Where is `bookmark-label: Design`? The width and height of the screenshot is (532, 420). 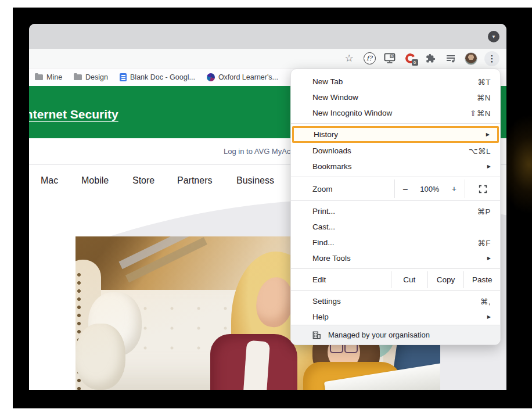 bookmark-label: Design is located at coordinates (96, 77).